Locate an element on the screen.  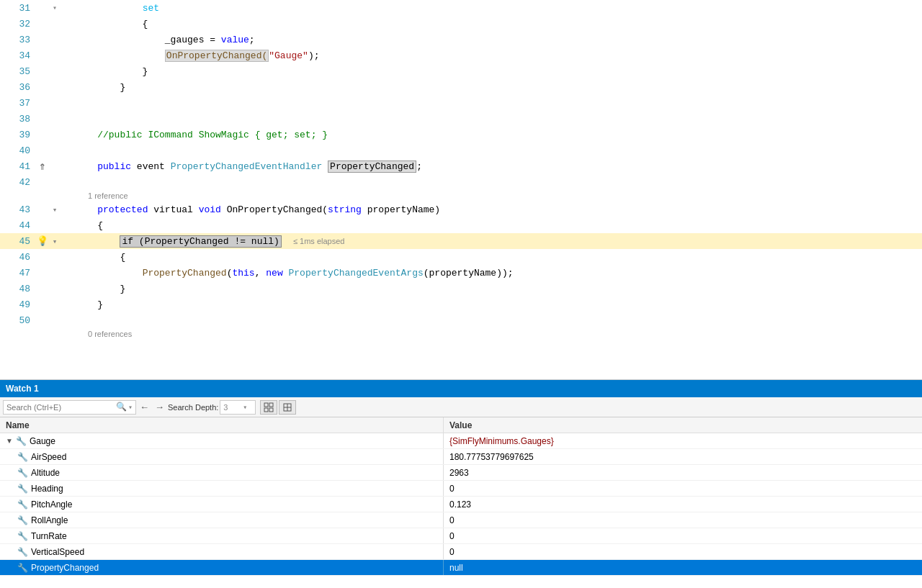
search-input is located at coordinates (61, 407).